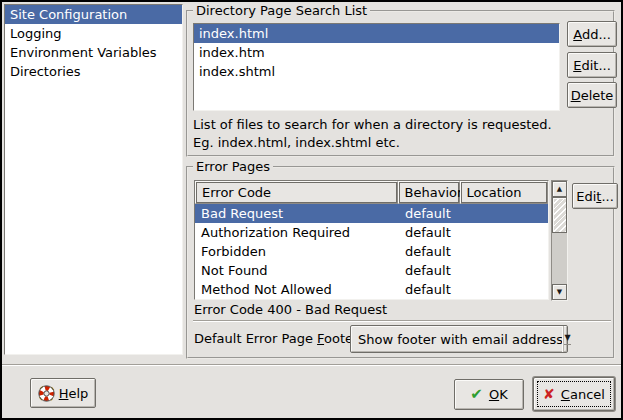 The image size is (623, 420). What do you see at coordinates (583, 394) in the screenshot?
I see `cancel-button-label: Cancel` at bounding box center [583, 394].